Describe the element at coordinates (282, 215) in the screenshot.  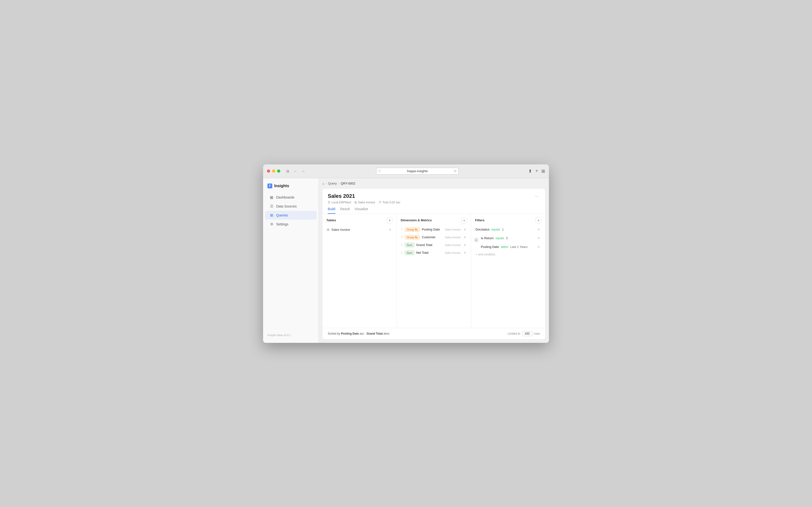
I see `sidebar-item-label-queries: Queries` at that location.